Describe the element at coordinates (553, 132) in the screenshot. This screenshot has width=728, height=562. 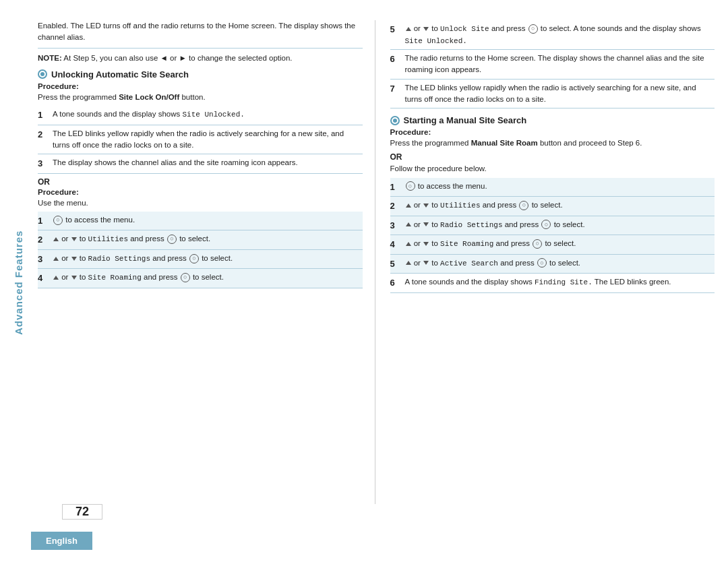
I see `procedure-label-2: Procedure:` at that location.